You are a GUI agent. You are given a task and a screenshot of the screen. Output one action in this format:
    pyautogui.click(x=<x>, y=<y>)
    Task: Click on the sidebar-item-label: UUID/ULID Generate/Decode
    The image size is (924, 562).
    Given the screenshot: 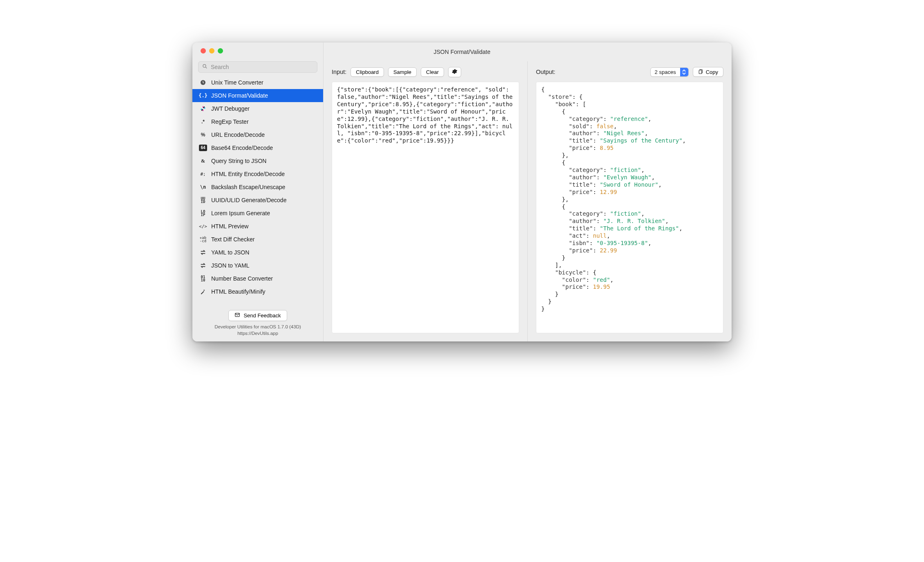 What is the action you would take?
    pyautogui.click(x=249, y=200)
    